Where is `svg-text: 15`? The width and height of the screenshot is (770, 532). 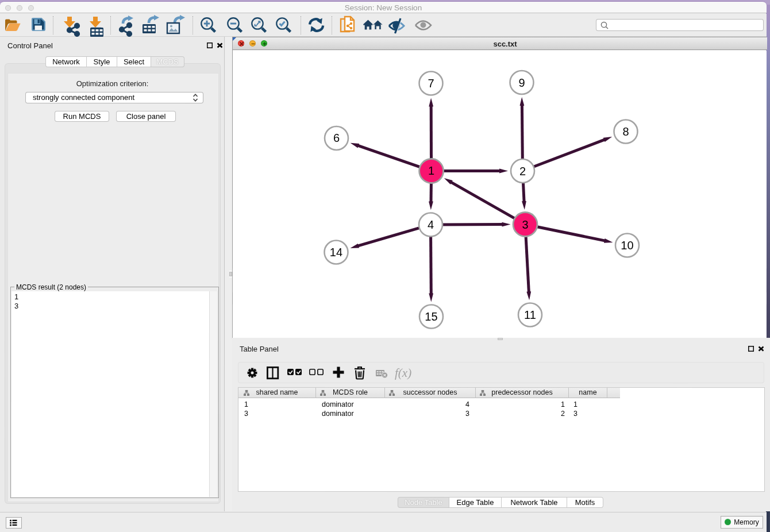 svg-text: 15 is located at coordinates (431, 317).